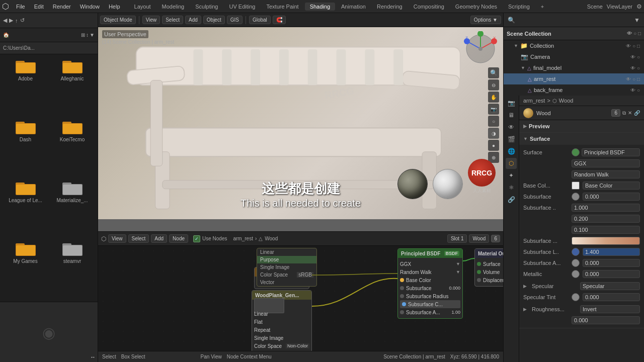 This screenshot has width=644, height=362. What do you see at coordinates (606, 163) in the screenshot?
I see `ggx-dropdown: GGX` at bounding box center [606, 163].